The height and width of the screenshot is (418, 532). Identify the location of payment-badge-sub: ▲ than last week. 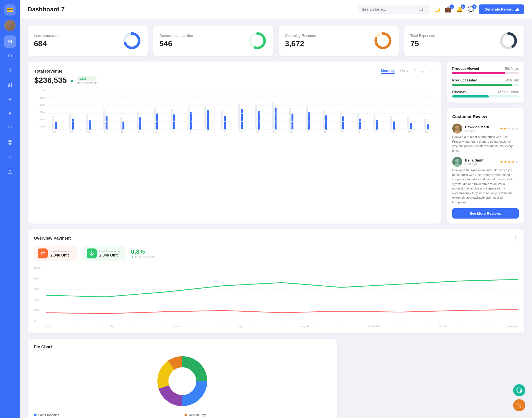
(143, 257).